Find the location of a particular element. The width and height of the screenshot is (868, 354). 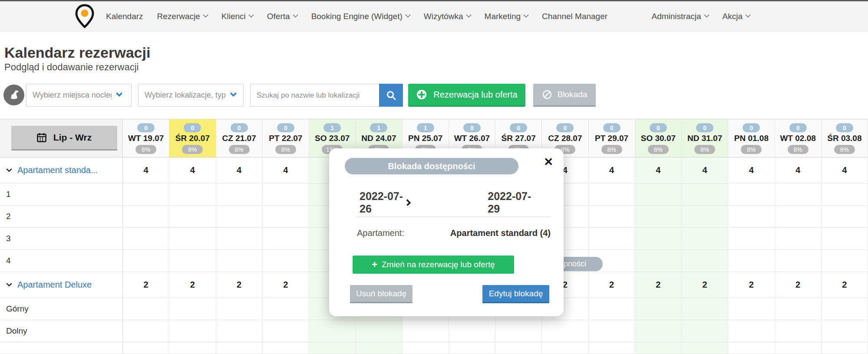

reservation-or-offer-button: Rezerwacja lub oferta is located at coordinates (467, 95).